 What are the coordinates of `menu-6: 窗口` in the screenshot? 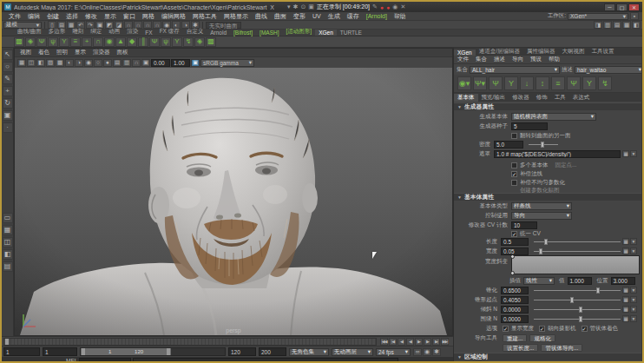 It's located at (129, 16).